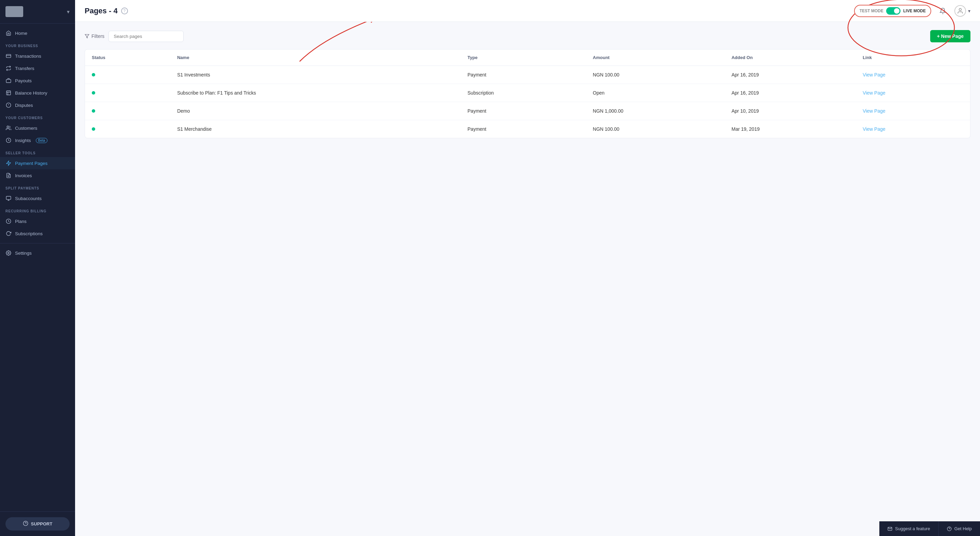 This screenshot has height=536, width=980. I want to click on footer-bar: Suggest a feature Get Help, so click(930, 528).